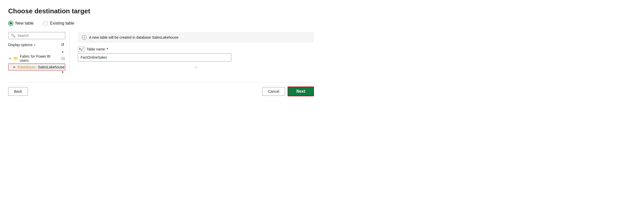  What do you see at coordinates (11, 23) in the screenshot?
I see `radio-circle-new` at bounding box center [11, 23].